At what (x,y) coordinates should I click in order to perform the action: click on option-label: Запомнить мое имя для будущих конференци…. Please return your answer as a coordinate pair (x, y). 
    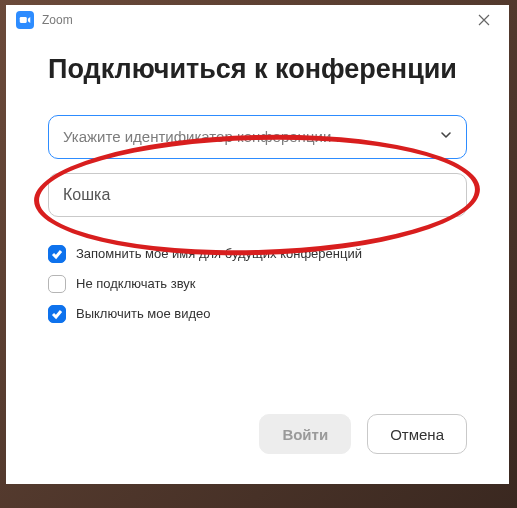
    Looking at the image, I should click on (219, 254).